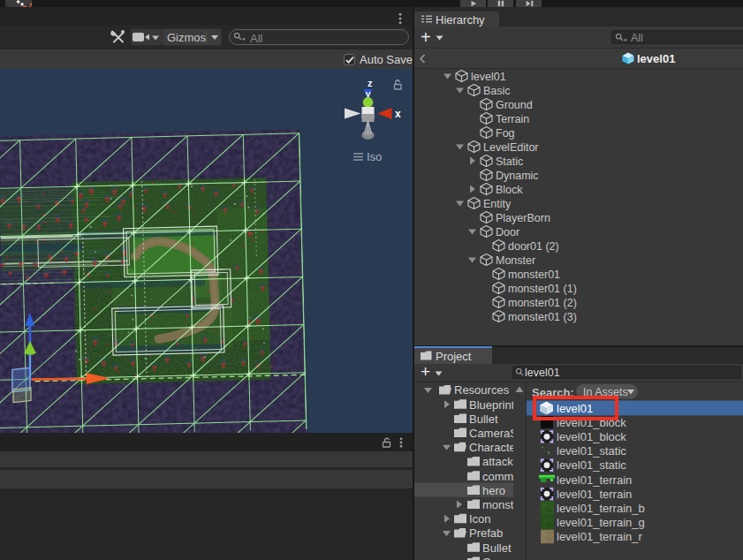 The height and width of the screenshot is (560, 743). What do you see at coordinates (486, 534) in the screenshot?
I see `svg-text: Prefab` at bounding box center [486, 534].